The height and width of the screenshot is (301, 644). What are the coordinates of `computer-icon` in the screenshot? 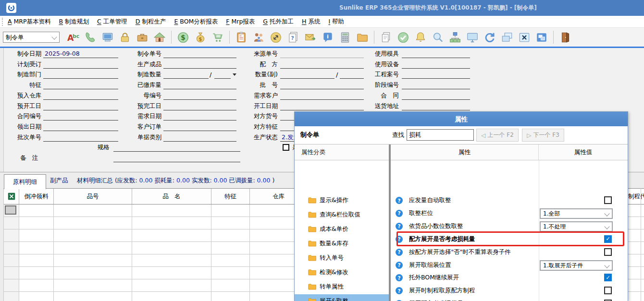 It's located at (108, 37).